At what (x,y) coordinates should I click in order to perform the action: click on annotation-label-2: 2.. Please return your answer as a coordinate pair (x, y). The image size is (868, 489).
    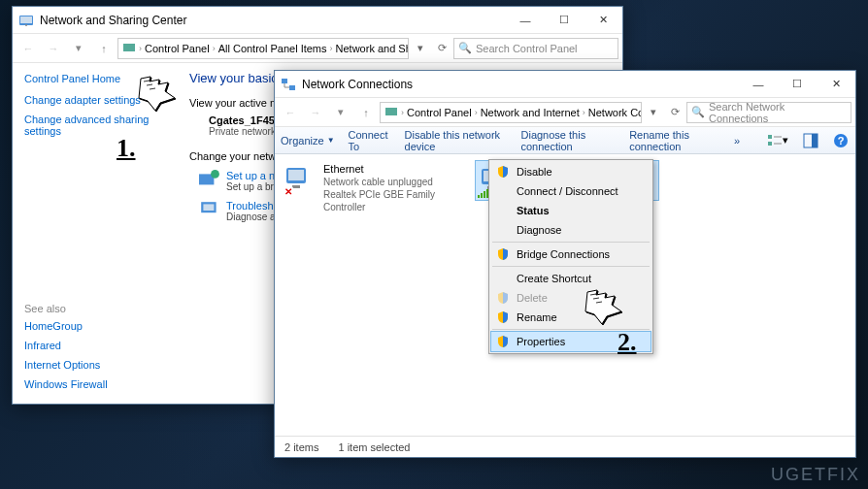
    Looking at the image, I should click on (627, 342).